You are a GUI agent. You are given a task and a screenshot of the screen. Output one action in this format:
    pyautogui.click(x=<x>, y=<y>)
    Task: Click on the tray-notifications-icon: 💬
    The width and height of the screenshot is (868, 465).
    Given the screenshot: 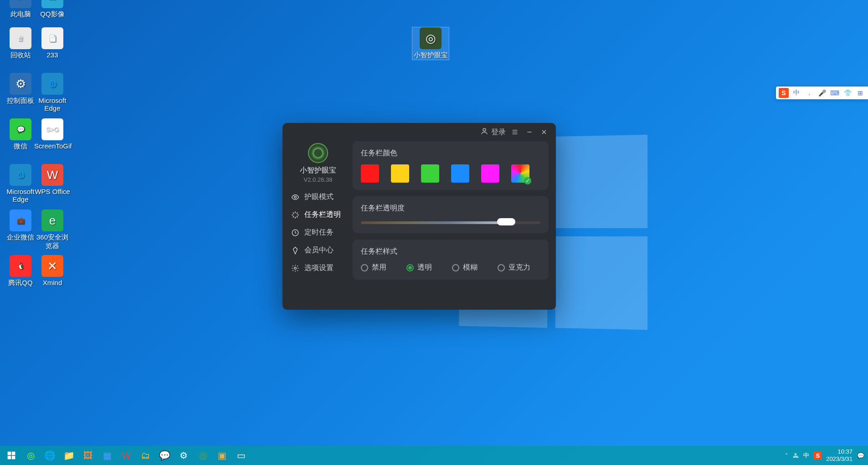 What is the action you would take?
    pyautogui.click(x=861, y=455)
    